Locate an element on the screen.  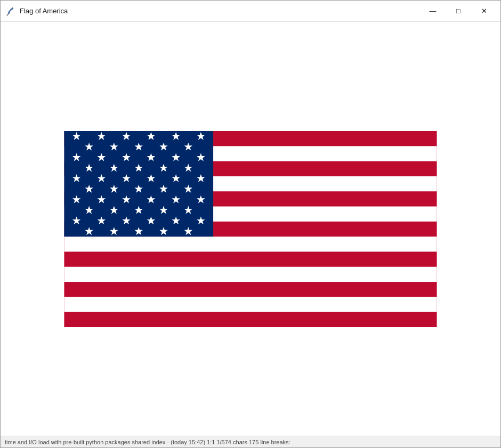
maximize-button: □ is located at coordinates (458, 11).